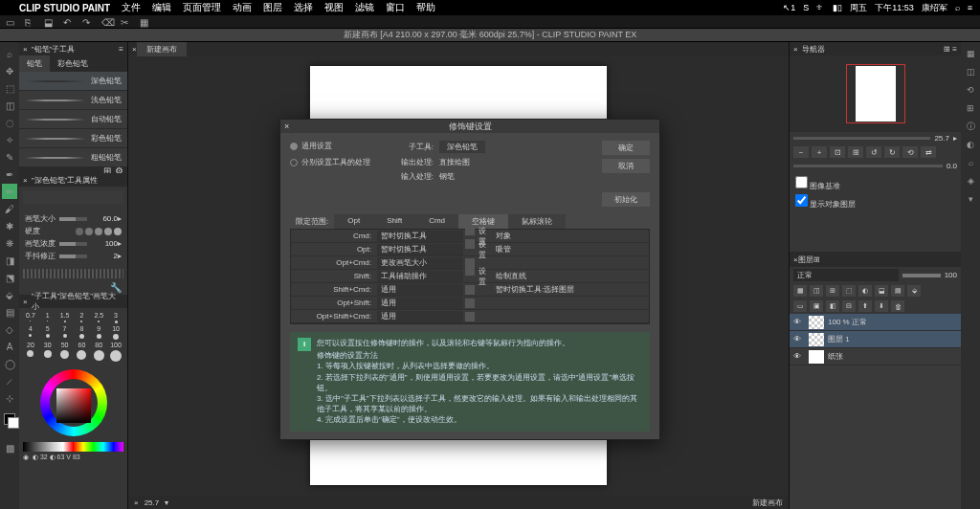  What do you see at coordinates (65, 333) in the screenshot?
I see `size-cell: 7` at bounding box center [65, 333].